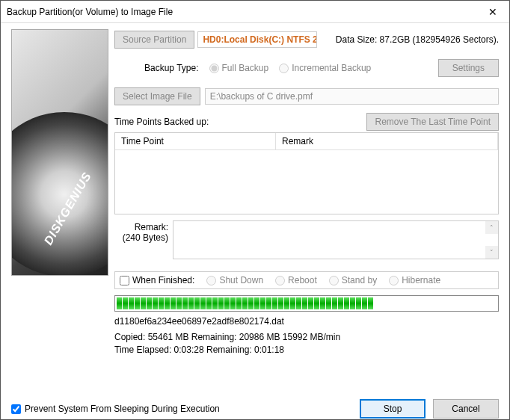 Image resolution: width=510 pixels, height=420 pixels. What do you see at coordinates (417, 40) in the screenshot?
I see `data-size-label: Data Size: 87.2GB (182954926 Sectors).` at bounding box center [417, 40].